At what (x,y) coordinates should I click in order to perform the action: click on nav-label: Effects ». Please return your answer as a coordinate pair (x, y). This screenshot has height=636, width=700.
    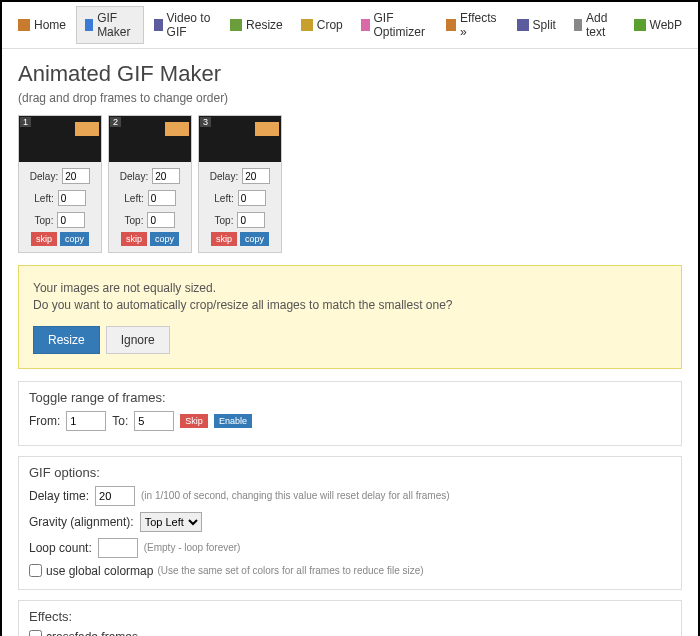
    Looking at the image, I should click on (480, 25).